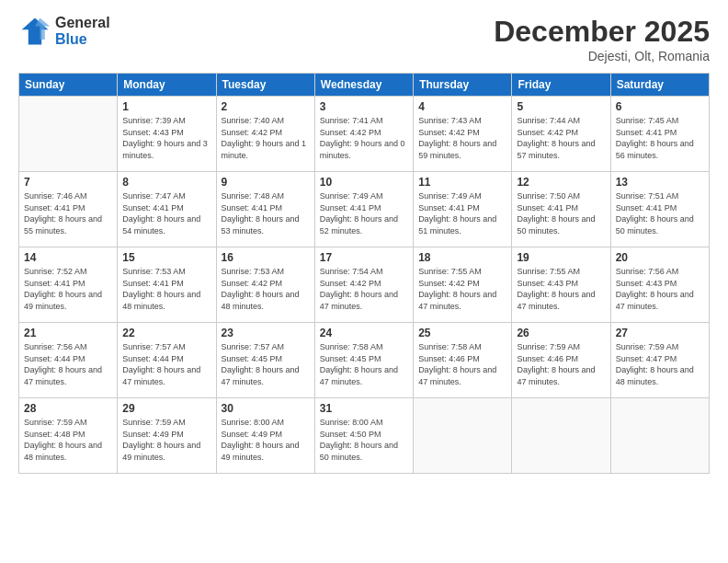 This screenshot has height=563, width=728. Describe the element at coordinates (68, 361) in the screenshot. I see `calendar-cell: 21Sunrise: 7:56 AMSunset: 4:44 PMDayligh…` at that location.